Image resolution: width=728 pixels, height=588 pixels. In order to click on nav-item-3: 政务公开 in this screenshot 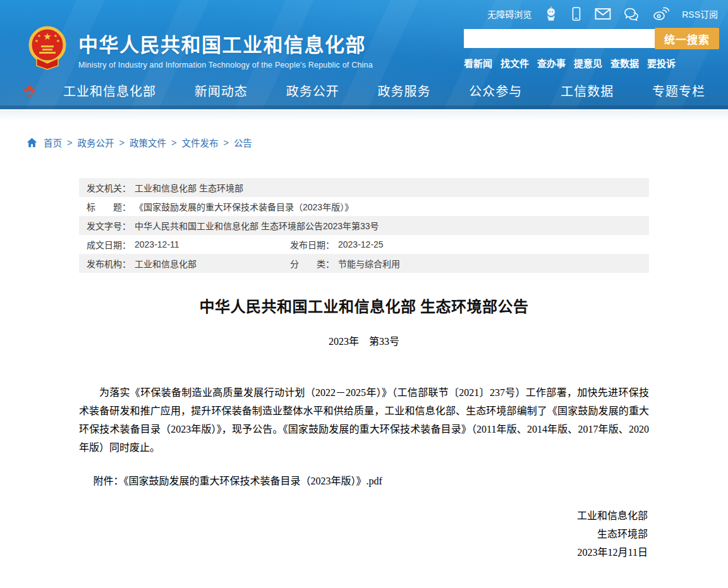, I will do `click(313, 91)`.